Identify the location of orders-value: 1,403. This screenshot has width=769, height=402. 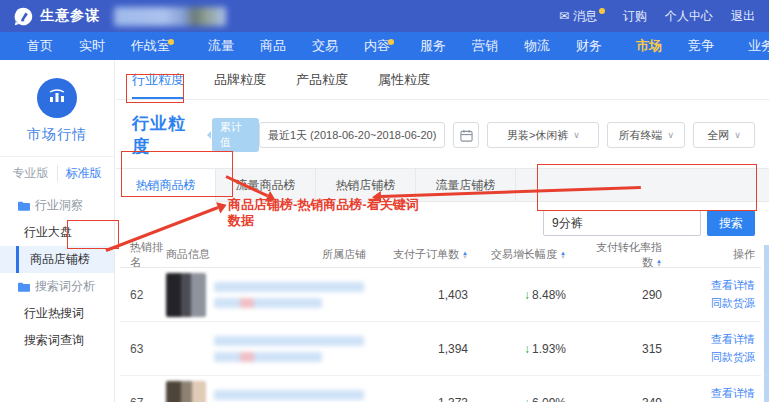
(436, 295).